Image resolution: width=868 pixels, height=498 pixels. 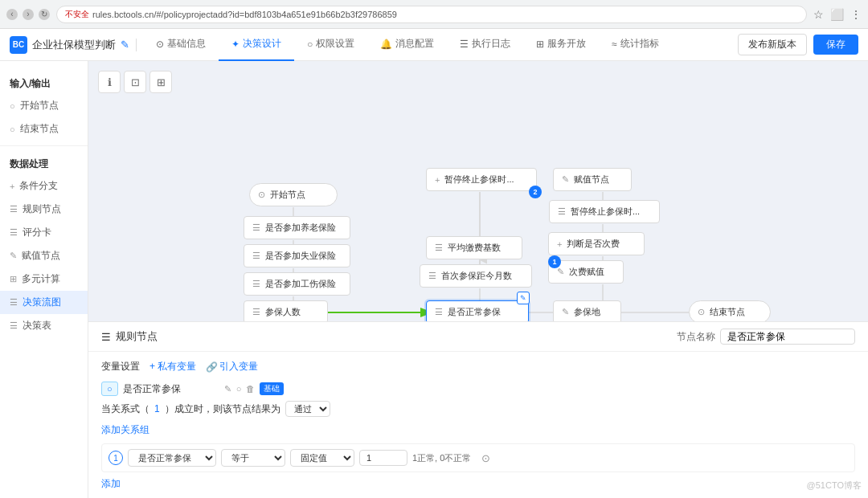 I want to click on condition-field-select: 是否正常参保, so click(x=172, y=458).